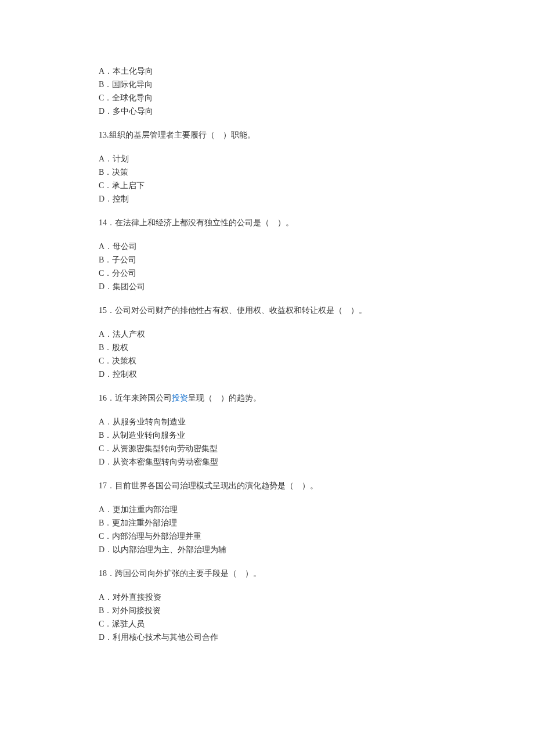 The image size is (534, 756). Describe the element at coordinates (267, 448) in the screenshot. I see `option-c: C．从资源密集型转向劳动密集型` at that location.